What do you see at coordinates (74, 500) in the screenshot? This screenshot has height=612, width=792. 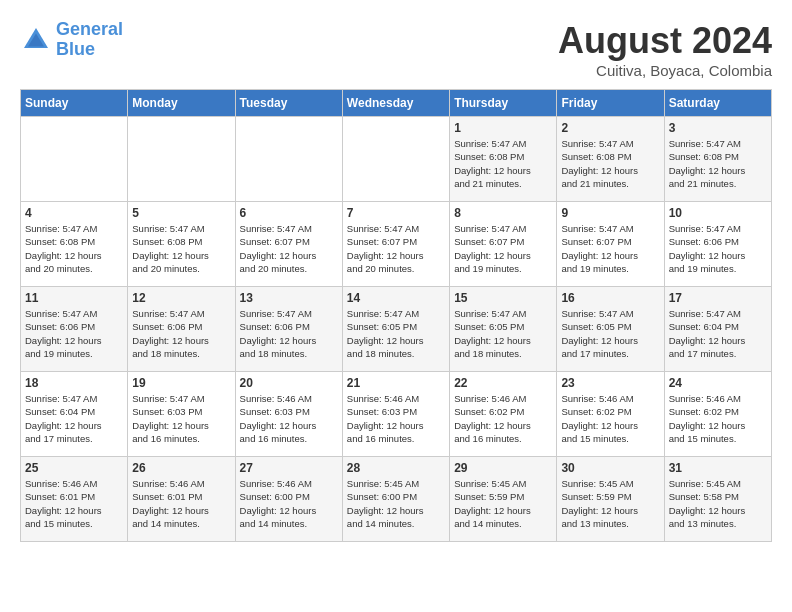 I see `calendar-cell: 25Sunrise: 5:46 AM Sunset: 6:01 PM Dayli…` at bounding box center [74, 500].